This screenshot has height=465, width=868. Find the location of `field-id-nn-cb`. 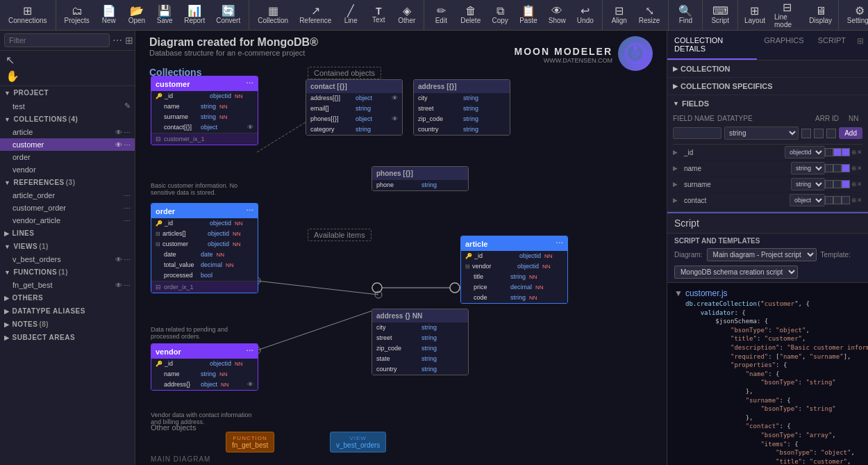

field-id-nn-cb is located at coordinates (846, 152).